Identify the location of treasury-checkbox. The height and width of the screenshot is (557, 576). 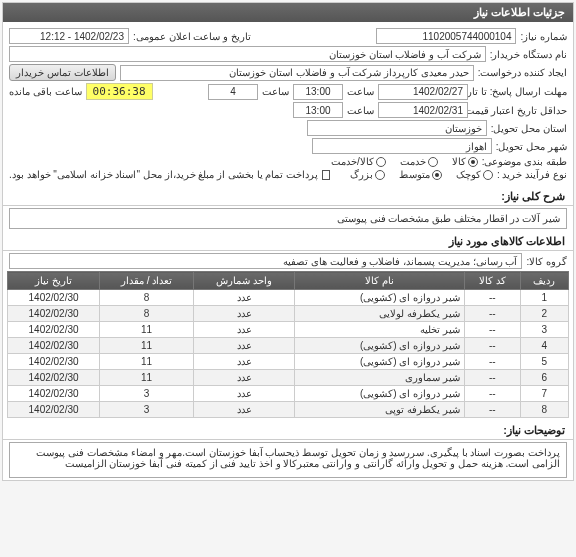
(326, 175).